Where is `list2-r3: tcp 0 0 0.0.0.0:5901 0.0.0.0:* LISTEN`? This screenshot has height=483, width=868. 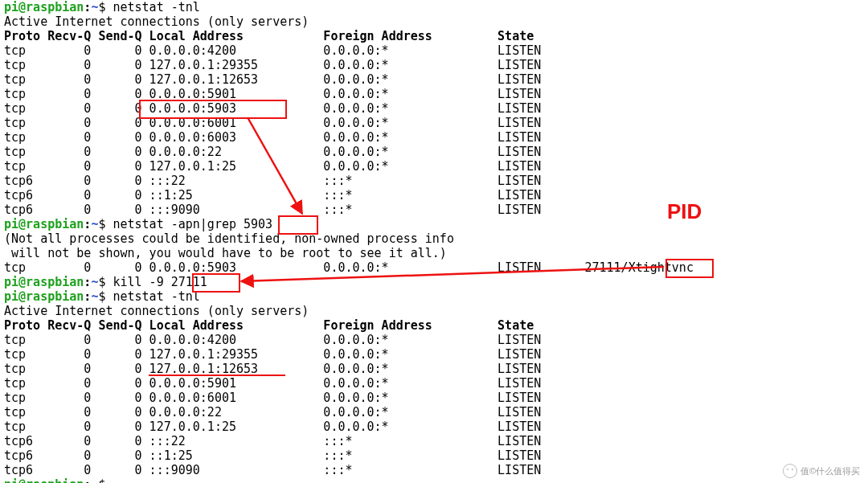
list2-r3: tcp 0 0 0.0.0.0:5901 0.0.0.0:* LISTEN is located at coordinates (434, 383).